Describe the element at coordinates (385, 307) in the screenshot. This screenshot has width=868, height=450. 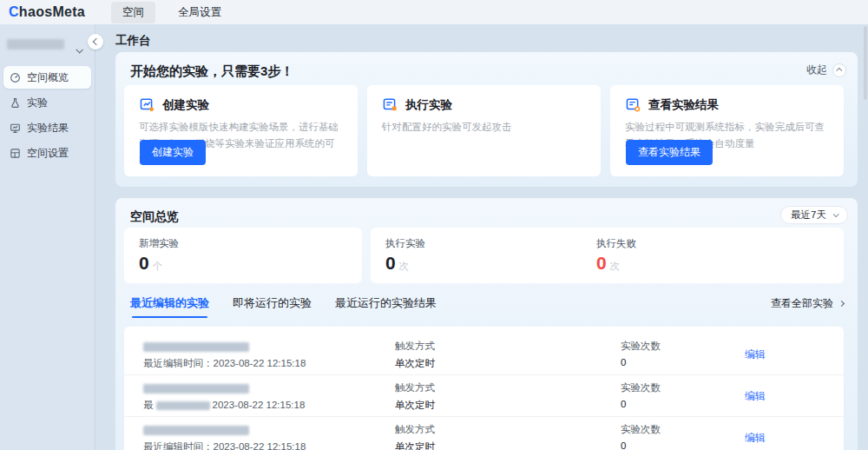
I see `tab-recent-results: 最近运行的实验结果` at that location.